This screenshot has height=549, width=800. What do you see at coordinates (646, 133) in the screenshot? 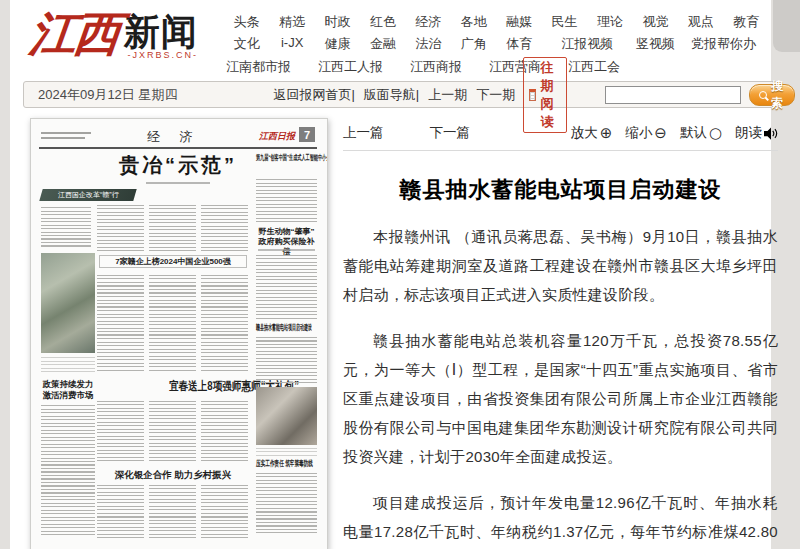
I see `zoom-out-button: 缩小 ⊖` at bounding box center [646, 133].